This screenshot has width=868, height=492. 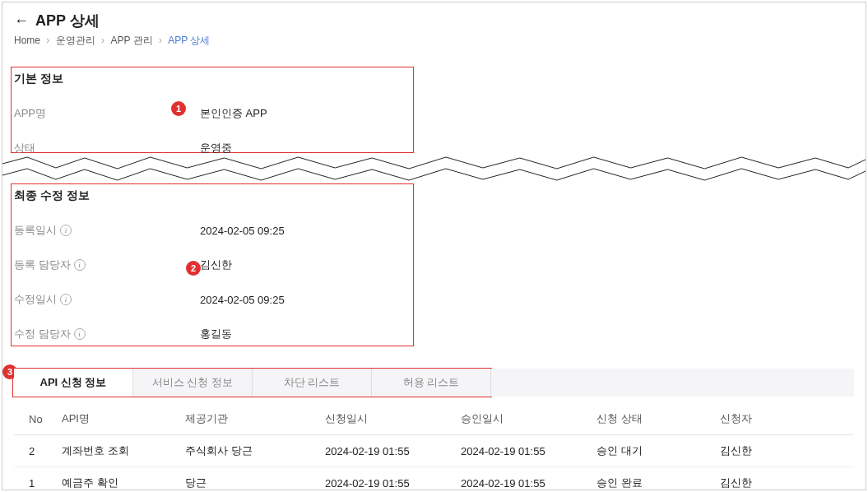 What do you see at coordinates (35, 230) in the screenshot?
I see `label-reg-date: 등록일시` at bounding box center [35, 230].